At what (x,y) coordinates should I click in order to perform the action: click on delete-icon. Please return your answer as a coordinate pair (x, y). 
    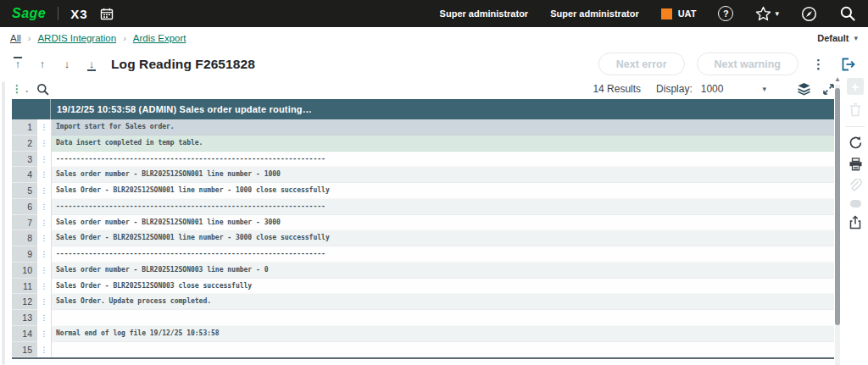
    Looking at the image, I should click on (855, 110).